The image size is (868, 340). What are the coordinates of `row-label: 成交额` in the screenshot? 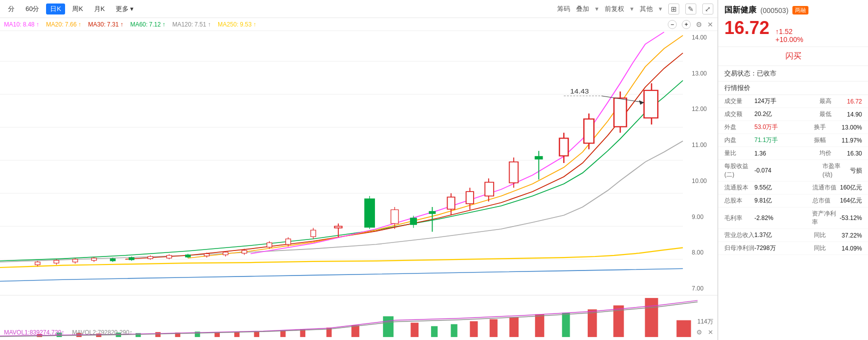 It's located at (739, 114).